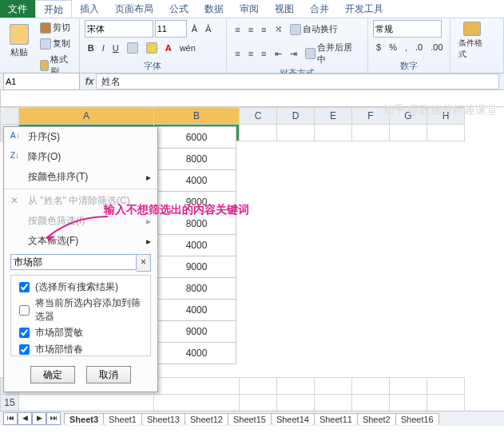  I want to click on name-box, so click(42, 81).